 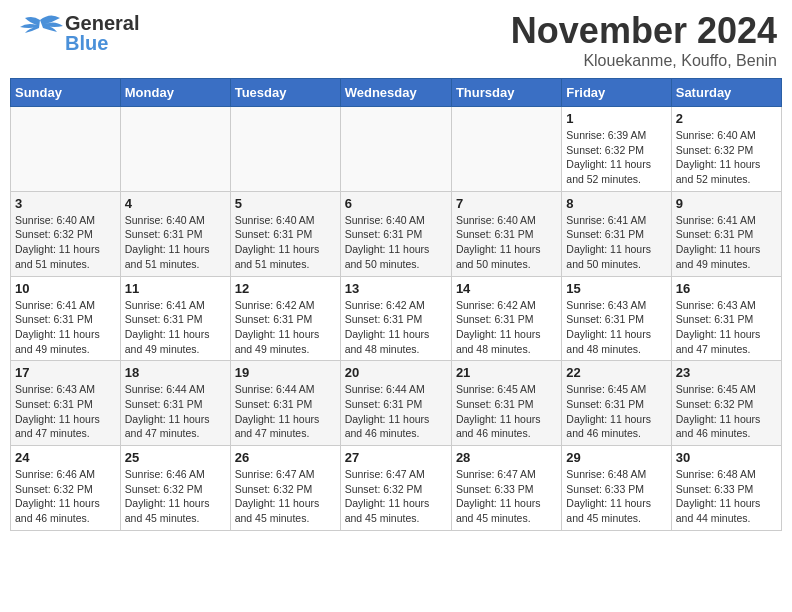 I want to click on day-number: 6, so click(x=396, y=204).